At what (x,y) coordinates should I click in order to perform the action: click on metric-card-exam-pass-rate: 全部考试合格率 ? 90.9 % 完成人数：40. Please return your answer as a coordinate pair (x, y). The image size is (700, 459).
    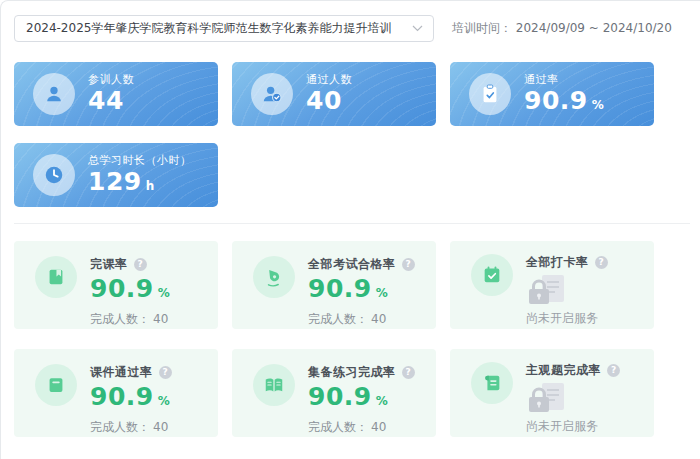
    Looking at the image, I should click on (334, 285).